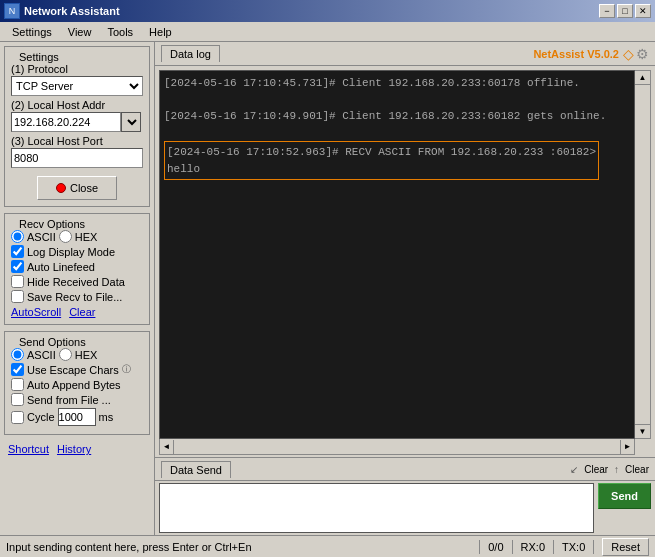 This screenshot has height=557, width=655. I want to click on send-area-row: Send, so click(405, 508).